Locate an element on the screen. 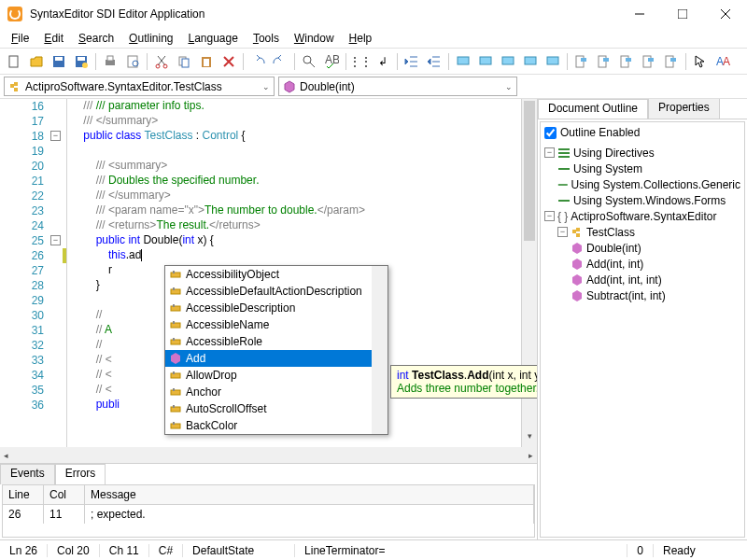 This screenshot has width=747, height=560. menu-help: Help is located at coordinates (360, 38).